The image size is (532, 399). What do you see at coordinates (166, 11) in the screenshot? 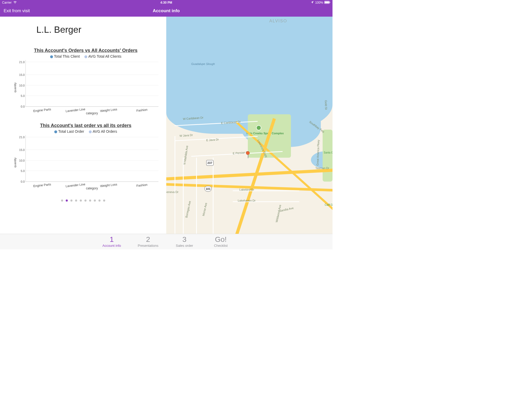
I see `page-title: Account info` at bounding box center [166, 11].